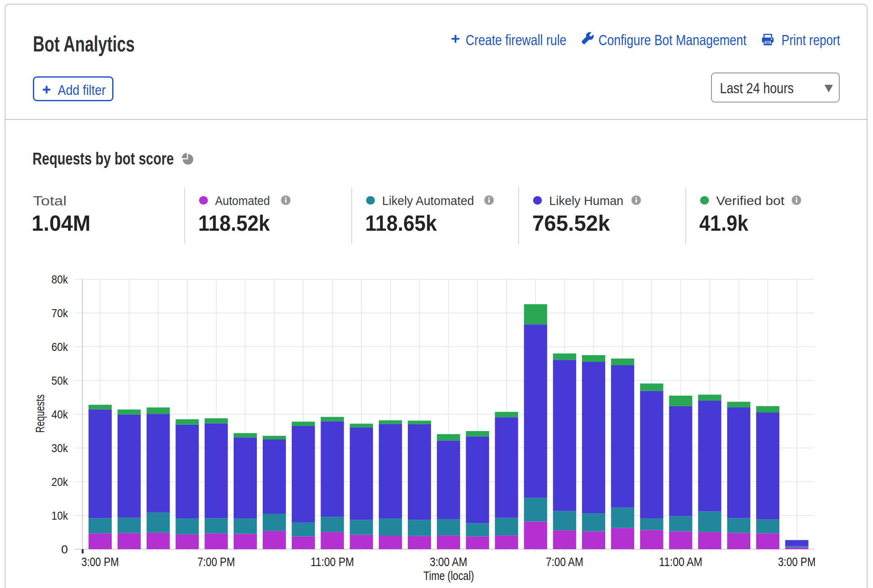 This screenshot has width=873, height=588. I want to click on svg-text: 11:00 PM, so click(332, 562).